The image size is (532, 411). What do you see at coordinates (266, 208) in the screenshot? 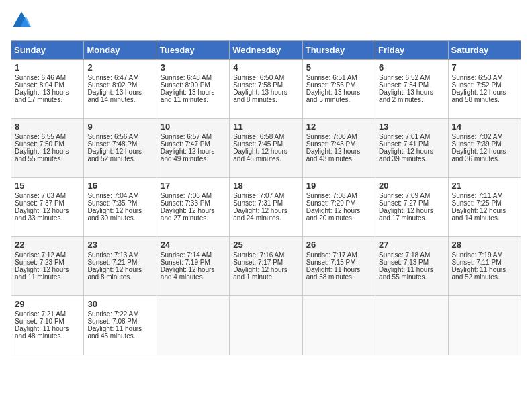
I see `calendar-cell: 18Sunrise: 7:07 AMSunset: 7:31 PMDayligh…` at bounding box center [266, 208].